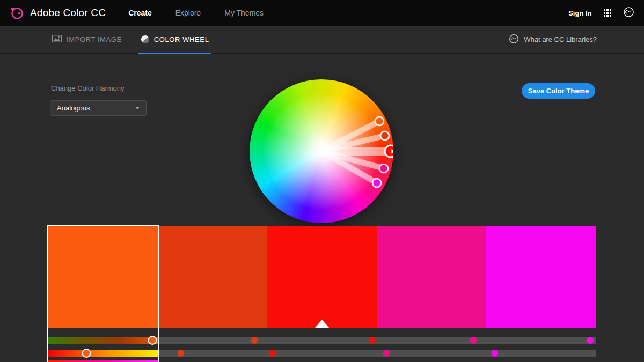 The height and width of the screenshot is (362, 644). I want to click on wheel-handles-overlay, so click(321, 151).